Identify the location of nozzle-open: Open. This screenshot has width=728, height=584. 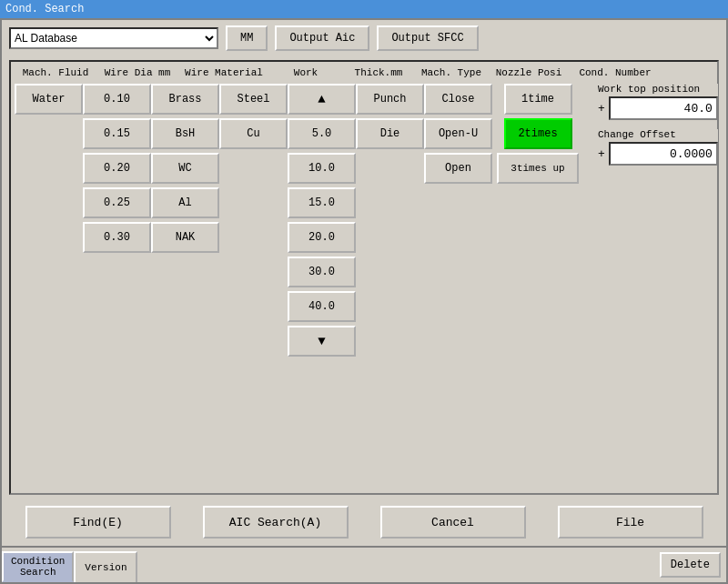
(459, 168).